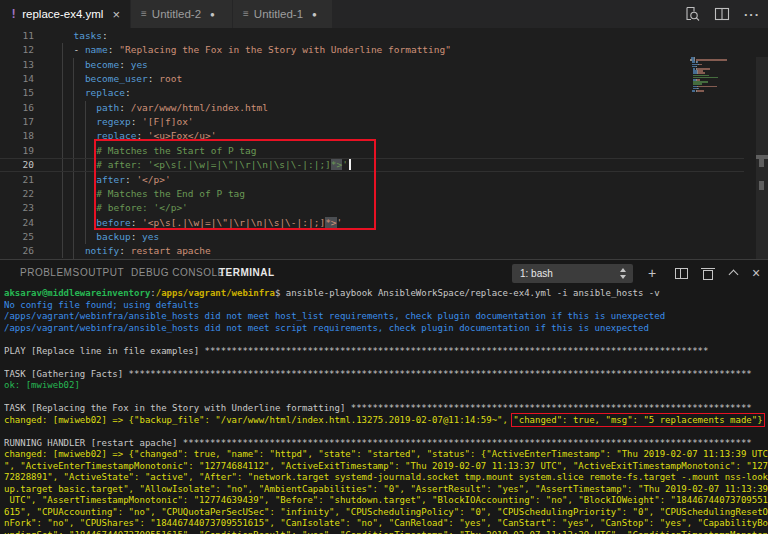 The height and width of the screenshot is (534, 768). What do you see at coordinates (17, 65) in the screenshot?
I see `line-number: 13` at bounding box center [17, 65].